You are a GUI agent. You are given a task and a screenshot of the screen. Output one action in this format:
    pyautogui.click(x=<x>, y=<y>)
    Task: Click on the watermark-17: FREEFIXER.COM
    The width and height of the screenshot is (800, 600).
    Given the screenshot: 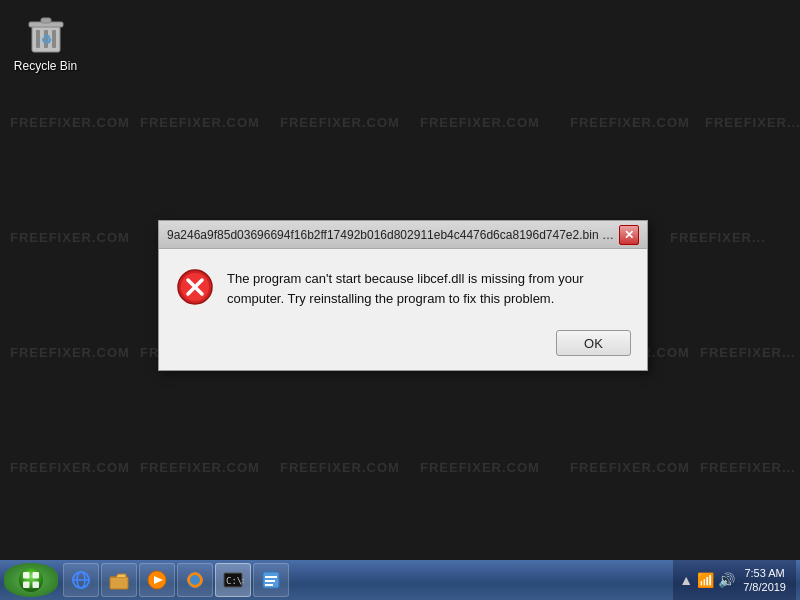 What is the action you would take?
    pyautogui.click(x=340, y=468)
    